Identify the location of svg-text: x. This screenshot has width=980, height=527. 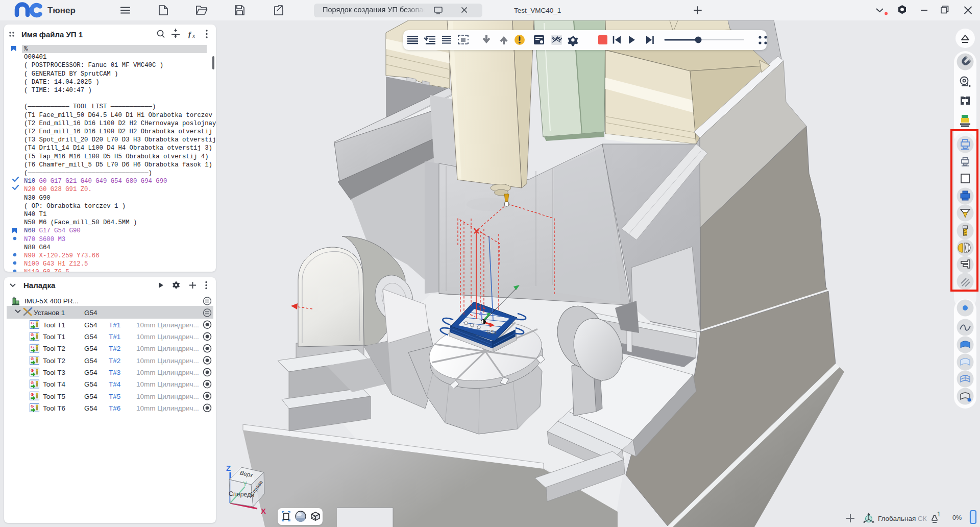
(194, 36).